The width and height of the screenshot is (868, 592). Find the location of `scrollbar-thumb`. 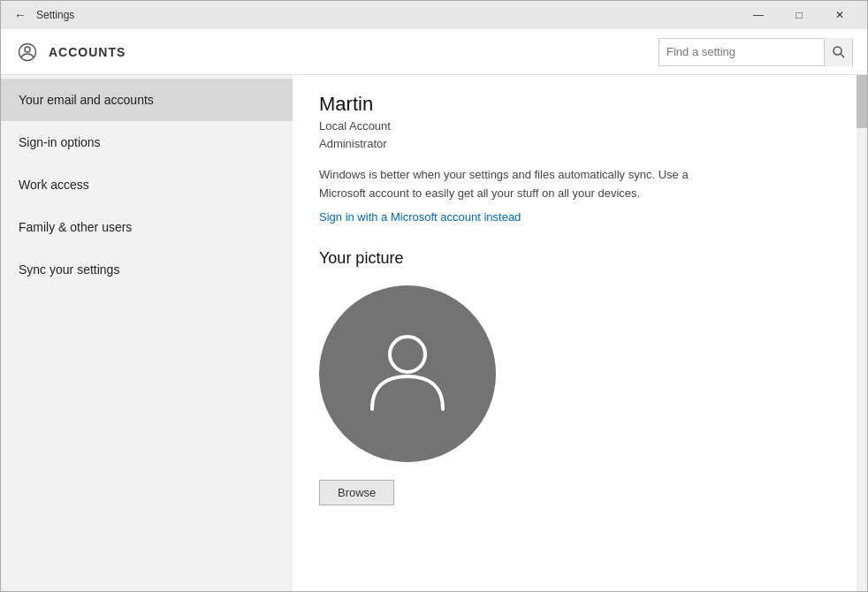

scrollbar-thumb is located at coordinates (862, 102).